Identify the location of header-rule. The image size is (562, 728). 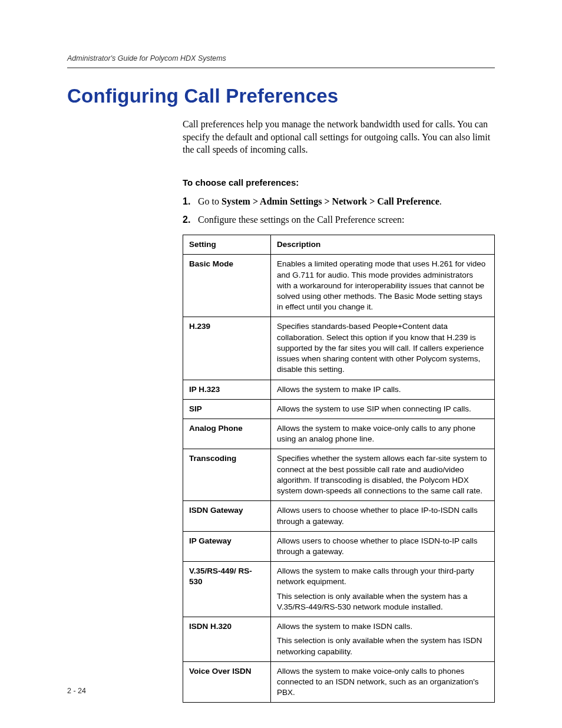
(281, 68).